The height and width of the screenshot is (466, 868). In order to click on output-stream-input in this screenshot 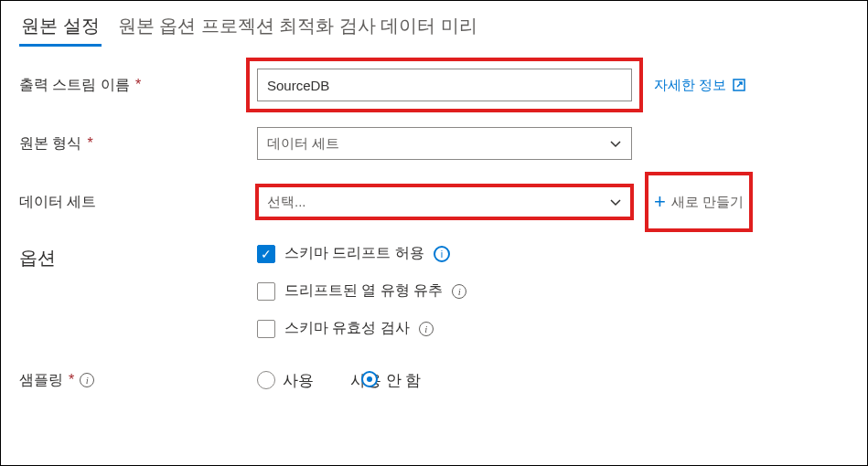, I will do `click(445, 85)`.